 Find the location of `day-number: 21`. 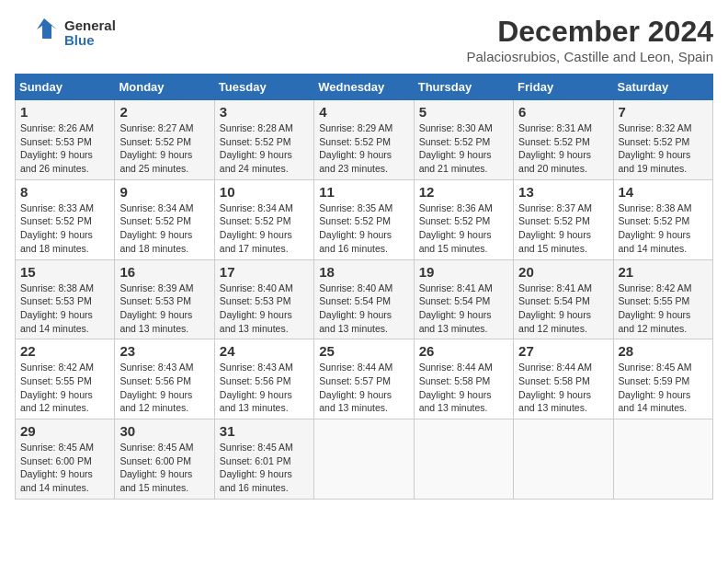

day-number: 21 is located at coordinates (664, 272).